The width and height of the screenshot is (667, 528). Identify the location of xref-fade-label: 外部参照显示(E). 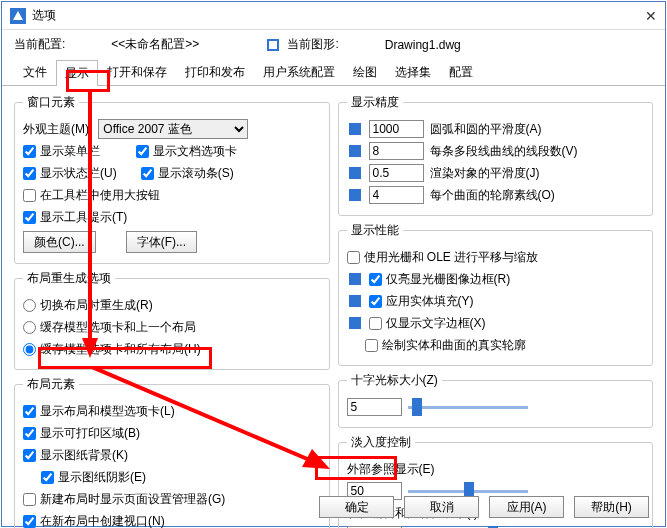
(391, 470).